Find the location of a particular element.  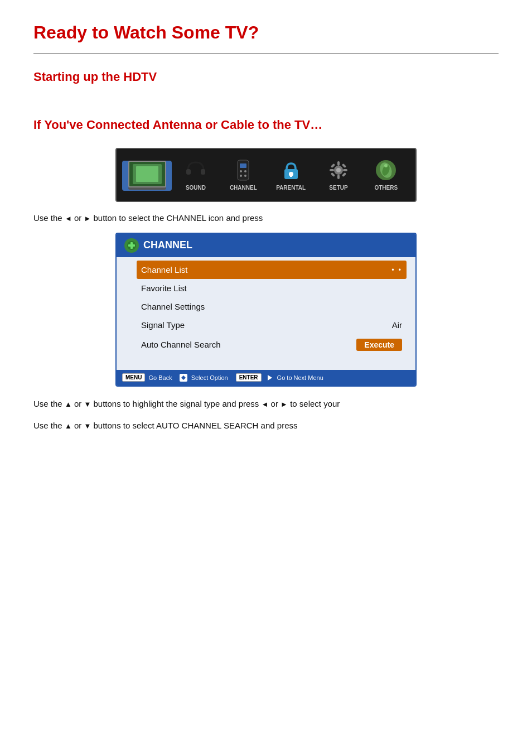

instruction-line1: Use the or button to select the CHANNEL … is located at coordinates (266, 219).